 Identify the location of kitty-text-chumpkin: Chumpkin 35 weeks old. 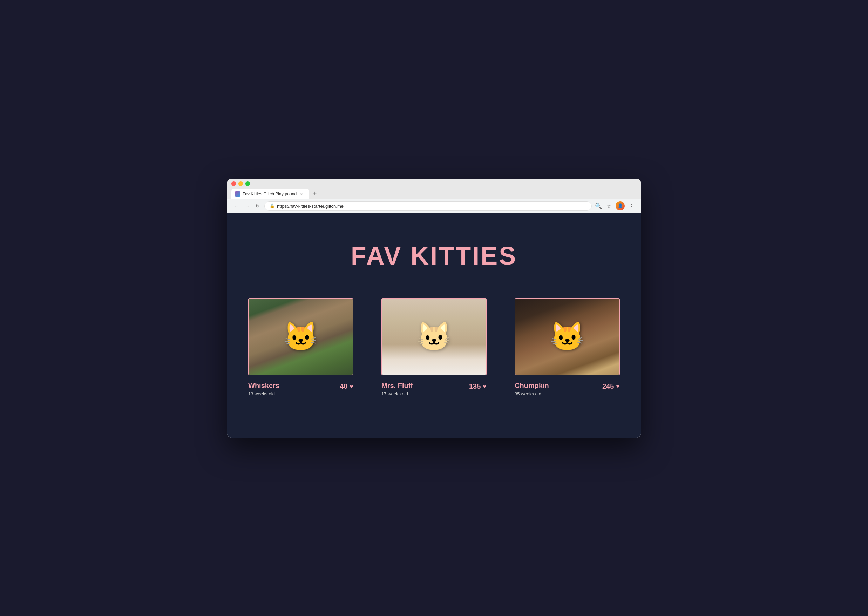
(532, 389).